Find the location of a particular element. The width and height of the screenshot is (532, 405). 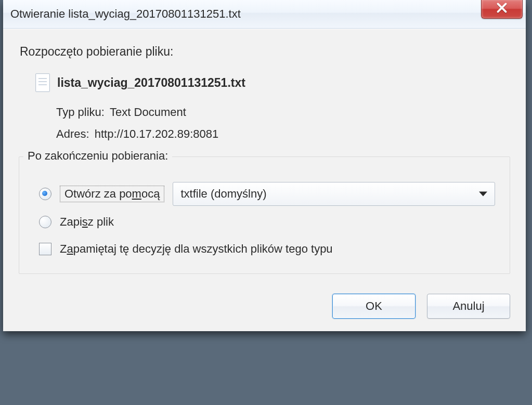

file-name: lista_wyciag_20170801131251.txt is located at coordinates (151, 83).